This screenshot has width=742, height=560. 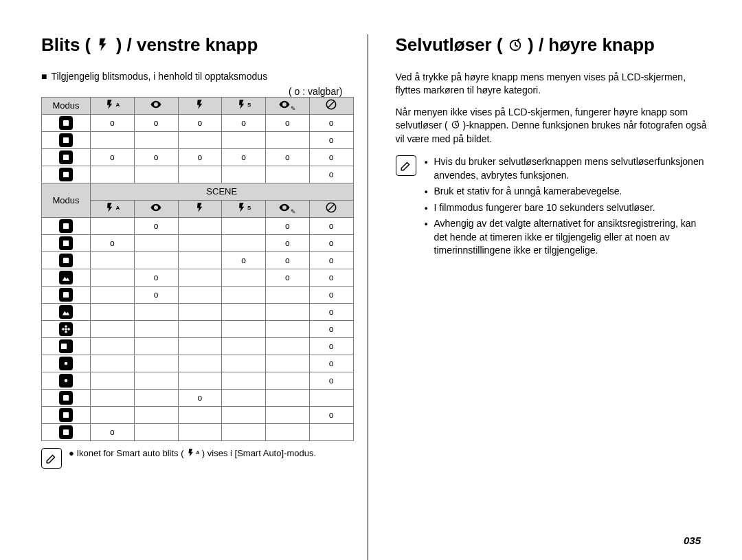 What do you see at coordinates (156, 209) in the screenshot?
I see `col2-redeye-icon` at bounding box center [156, 209].